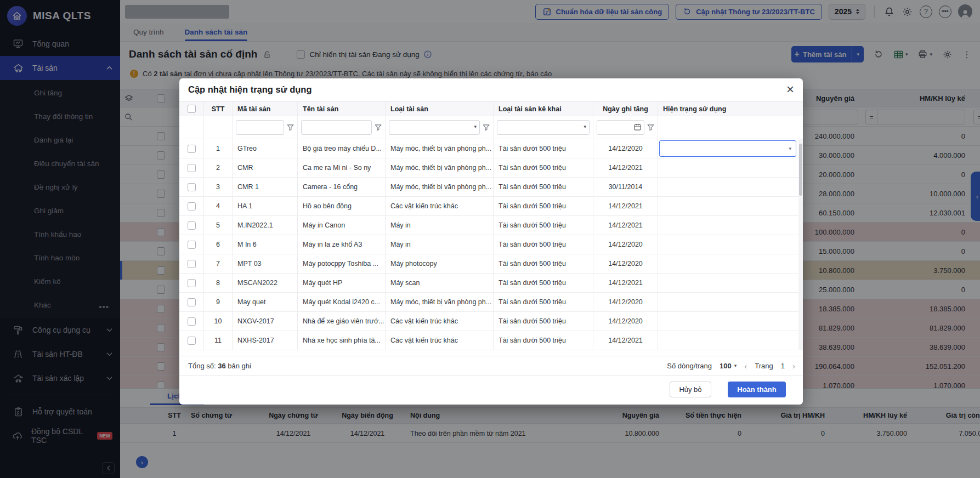  I want to click on close-icon: ×, so click(790, 90).